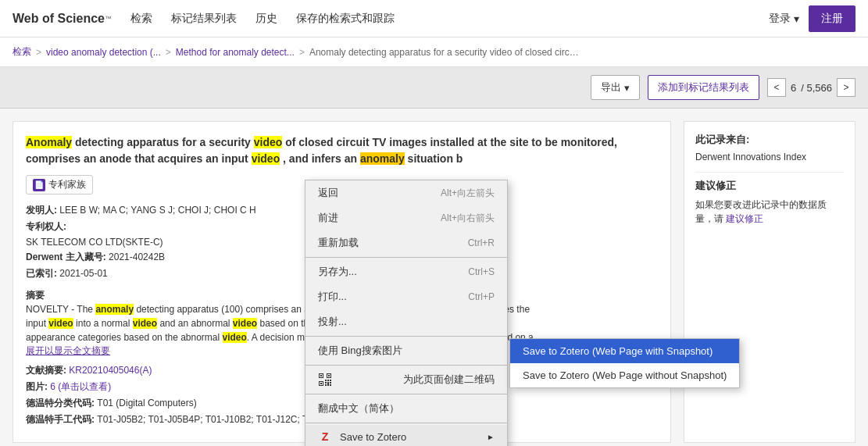 The width and height of the screenshot is (868, 446). Describe the element at coordinates (60, 403) in the screenshot. I see `derwent-class-label: 德温特分类代码:` at that location.